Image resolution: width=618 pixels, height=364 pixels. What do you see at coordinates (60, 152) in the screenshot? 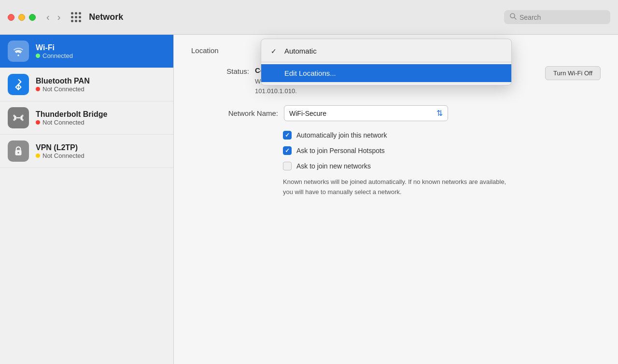
I see `vpn-item-text: VPN (L2TP) Not Connected` at bounding box center [60, 152].